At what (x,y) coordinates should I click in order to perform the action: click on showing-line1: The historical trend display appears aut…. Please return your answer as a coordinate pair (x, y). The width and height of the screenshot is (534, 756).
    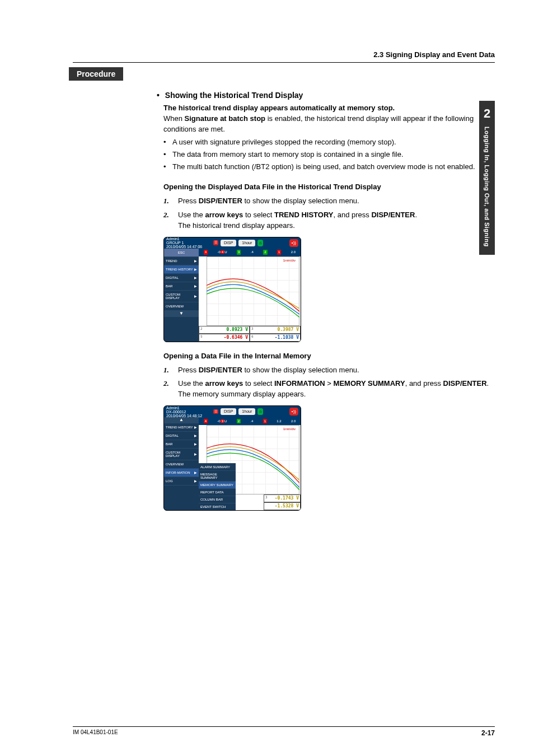
    Looking at the image, I should click on (329, 109).